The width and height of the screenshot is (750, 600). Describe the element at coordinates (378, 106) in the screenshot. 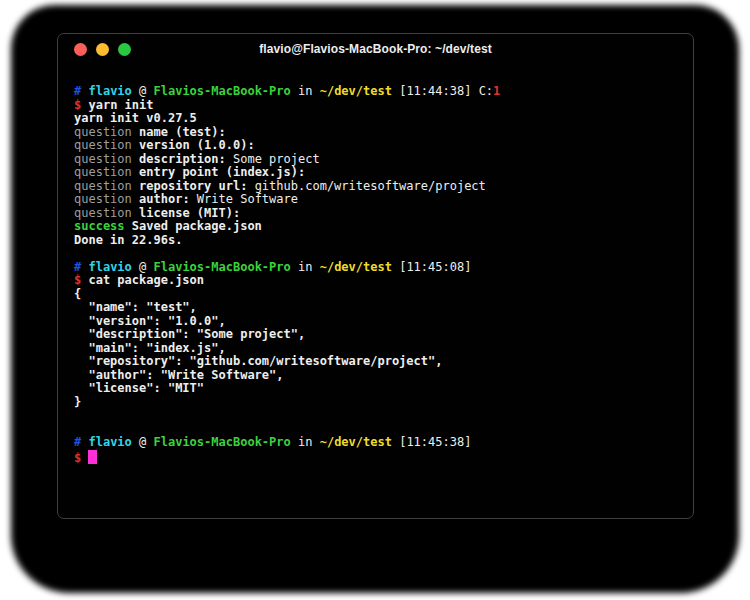

I see `terminal-line: $ yarn init` at that location.